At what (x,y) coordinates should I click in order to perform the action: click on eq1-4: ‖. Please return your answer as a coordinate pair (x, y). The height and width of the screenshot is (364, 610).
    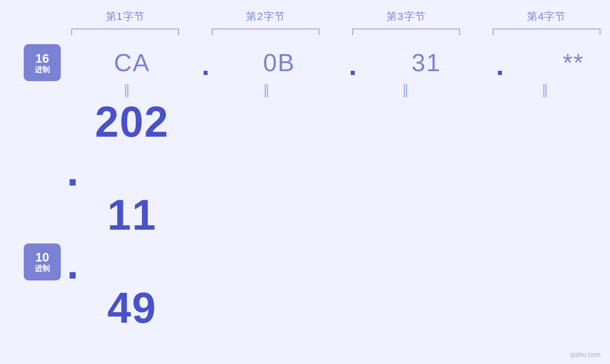
    Looking at the image, I should click on (547, 89).